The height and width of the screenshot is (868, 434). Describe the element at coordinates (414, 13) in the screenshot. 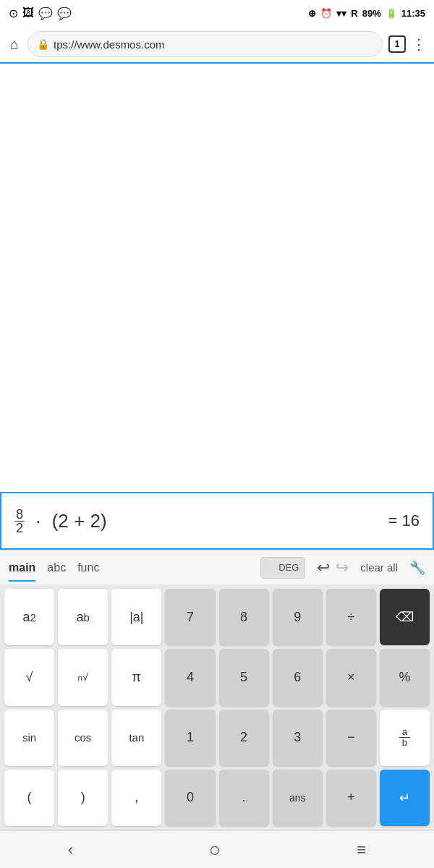

I see `time: 11:35` at that location.